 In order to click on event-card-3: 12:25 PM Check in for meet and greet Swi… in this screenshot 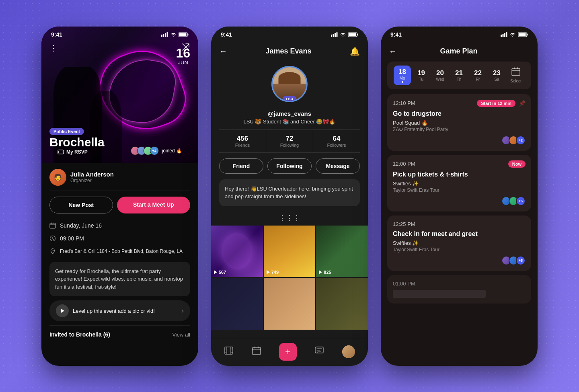, I will do `click(459, 243)`.